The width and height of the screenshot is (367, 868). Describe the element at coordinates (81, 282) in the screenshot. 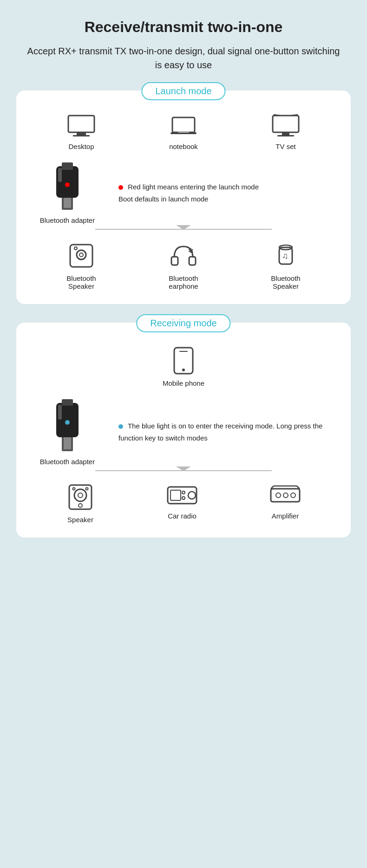

I see `bt-speaker1-label: BluetoothSpeaker` at that location.